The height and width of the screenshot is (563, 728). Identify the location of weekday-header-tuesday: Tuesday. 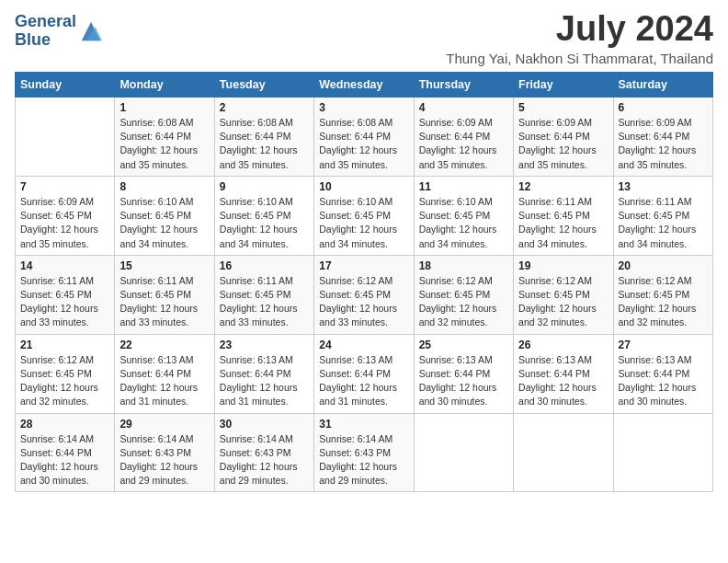
(264, 85).